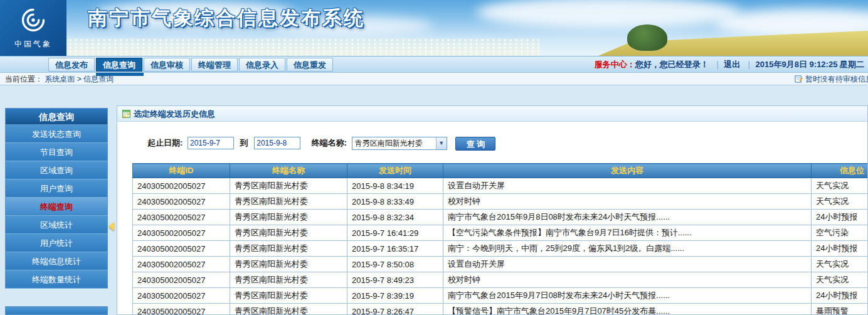 Image resolution: width=868 pixels, height=315 pixels. What do you see at coordinates (127, 114) in the screenshot?
I see `history-table-icon` at bounding box center [127, 114].